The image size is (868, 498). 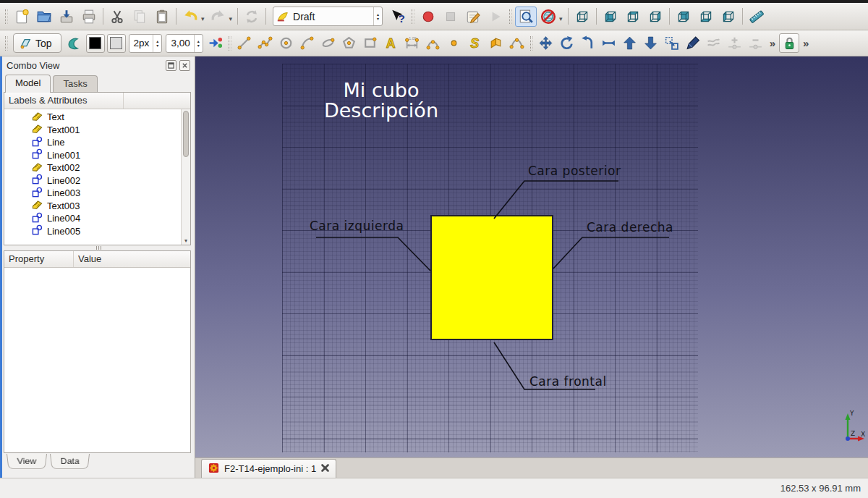 I want to click on label-cara-posterior: Cara posterior, so click(x=574, y=171).